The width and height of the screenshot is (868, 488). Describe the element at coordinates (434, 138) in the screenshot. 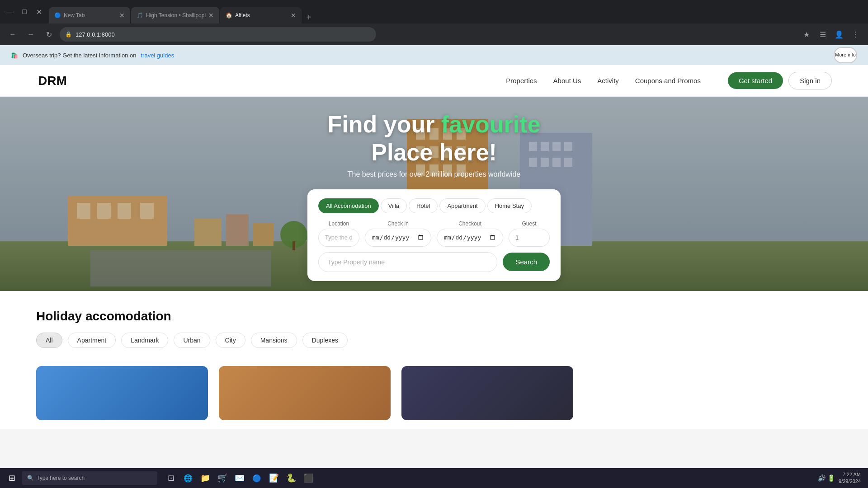

I see `hero-title: Find your favourite Place here!` at that location.